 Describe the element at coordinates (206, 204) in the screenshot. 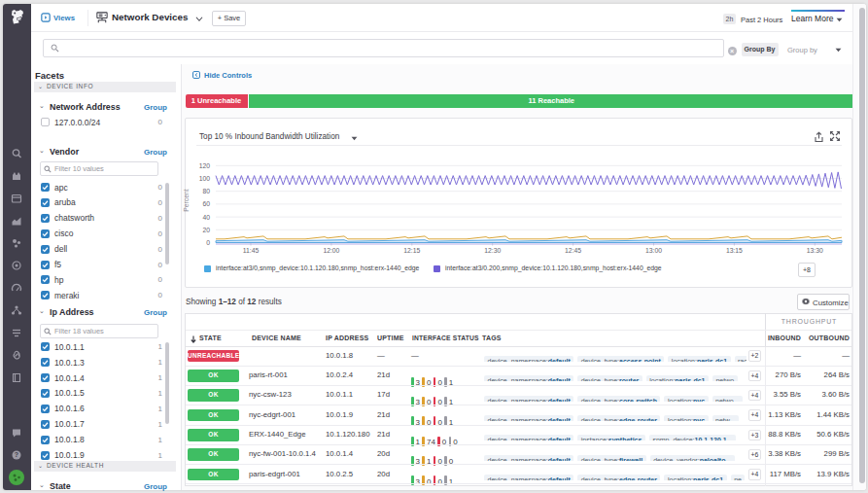

I see `svg-text: 60` at that location.